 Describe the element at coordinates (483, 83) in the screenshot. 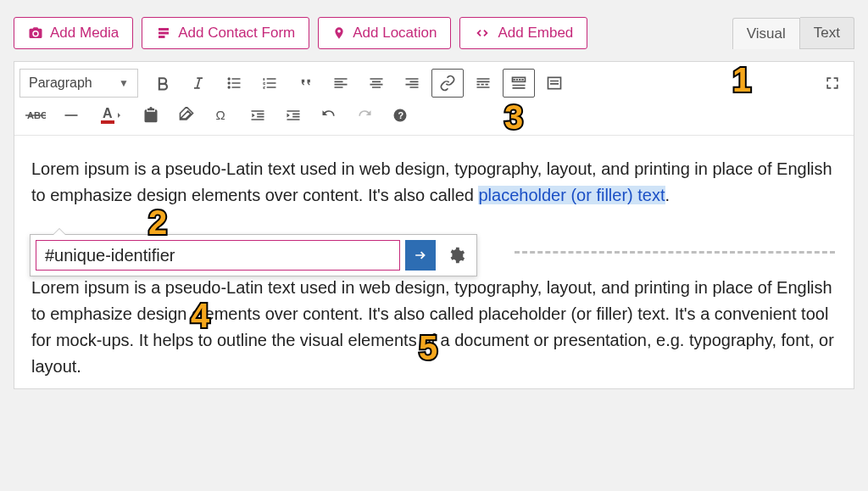

I see `insert-more-button` at that location.